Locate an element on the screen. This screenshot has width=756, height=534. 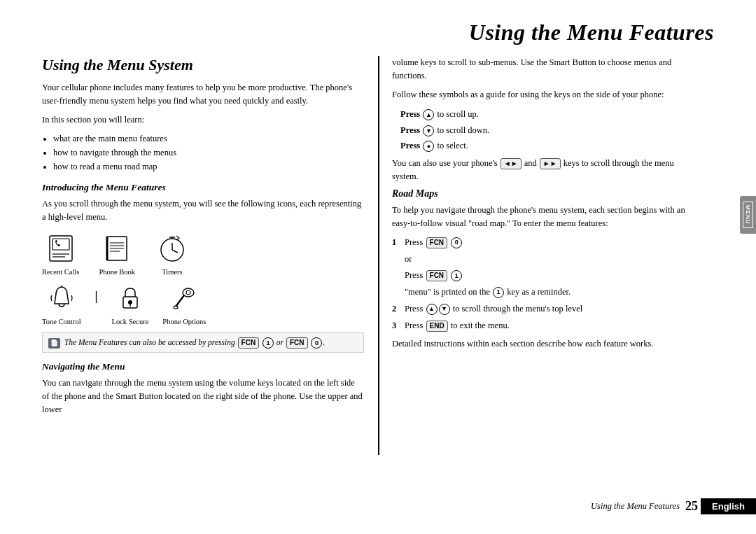
footer: Using the Menu Features 25 English is located at coordinates (378, 507).